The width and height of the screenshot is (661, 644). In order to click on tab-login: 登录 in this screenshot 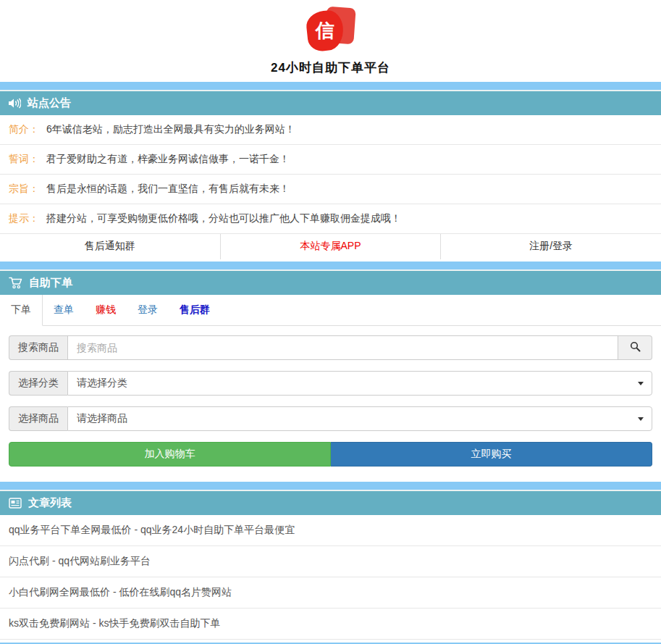, I will do `click(148, 310)`.